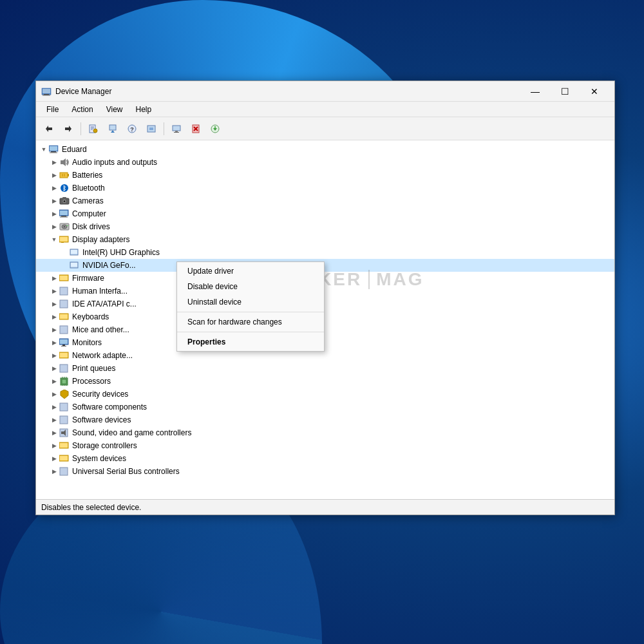 The image size is (644, 644). Describe the element at coordinates (325, 201) in the screenshot. I see `tree-item-cameras: ▶ Cameras` at that location.